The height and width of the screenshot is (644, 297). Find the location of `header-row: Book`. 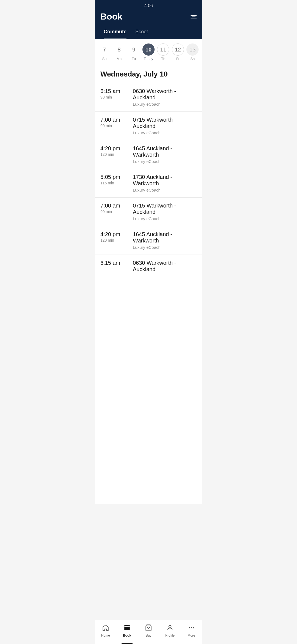

header-row: Book is located at coordinates (148, 18).